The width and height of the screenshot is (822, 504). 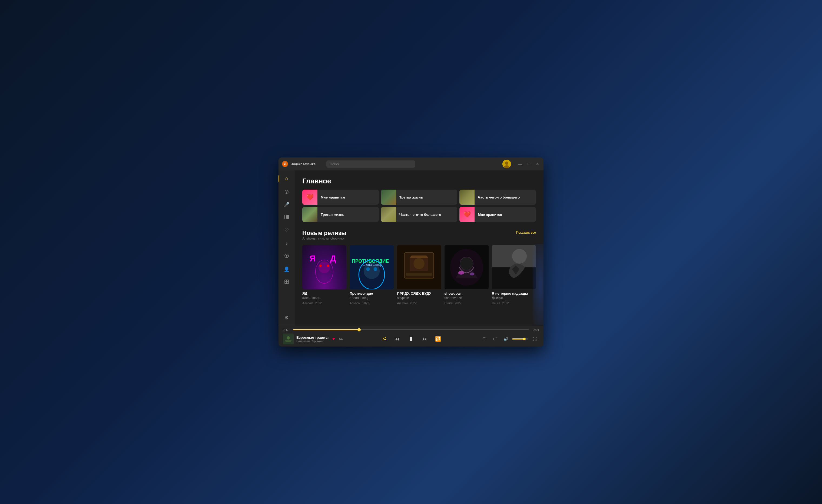 What do you see at coordinates (388, 197) in the screenshot?
I see `quick-thumb-tretya1` at bounding box center [388, 197].